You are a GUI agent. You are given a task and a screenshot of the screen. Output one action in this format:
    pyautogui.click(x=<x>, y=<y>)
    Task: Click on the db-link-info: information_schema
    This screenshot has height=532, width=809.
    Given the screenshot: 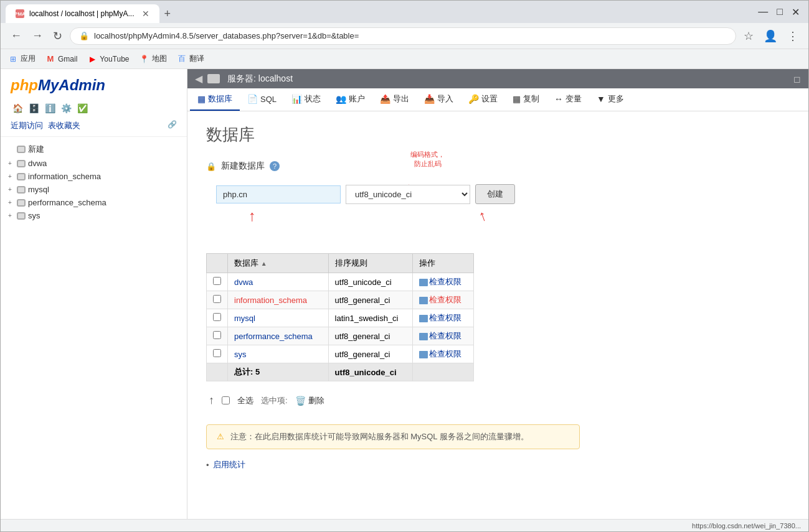 What is the action you would take?
    pyautogui.click(x=270, y=300)
    